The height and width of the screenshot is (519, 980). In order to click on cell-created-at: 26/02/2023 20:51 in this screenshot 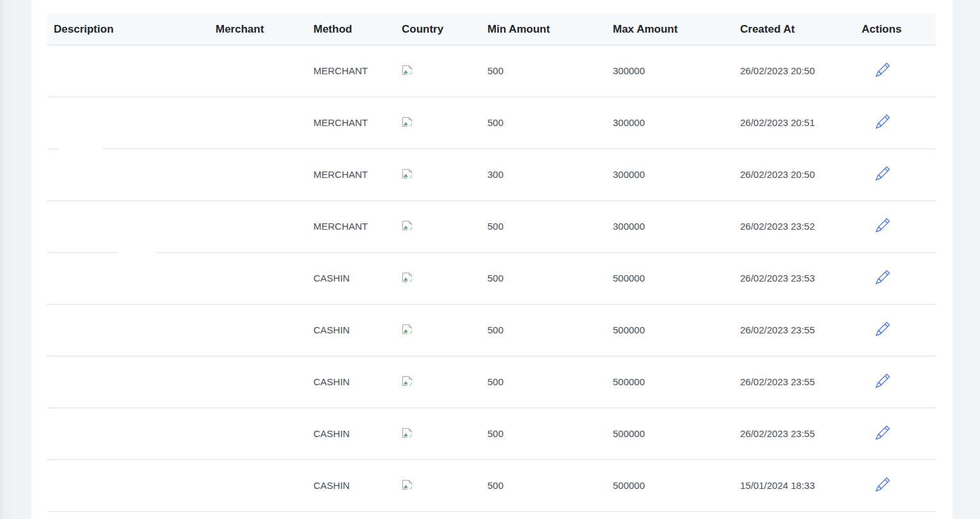, I will do `click(794, 123)`.